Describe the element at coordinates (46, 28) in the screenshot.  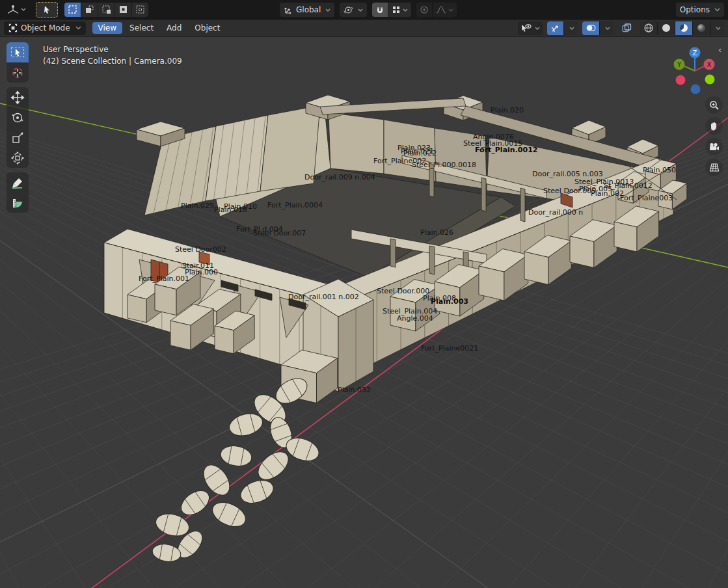
I see `mode-label: Object Mode` at that location.